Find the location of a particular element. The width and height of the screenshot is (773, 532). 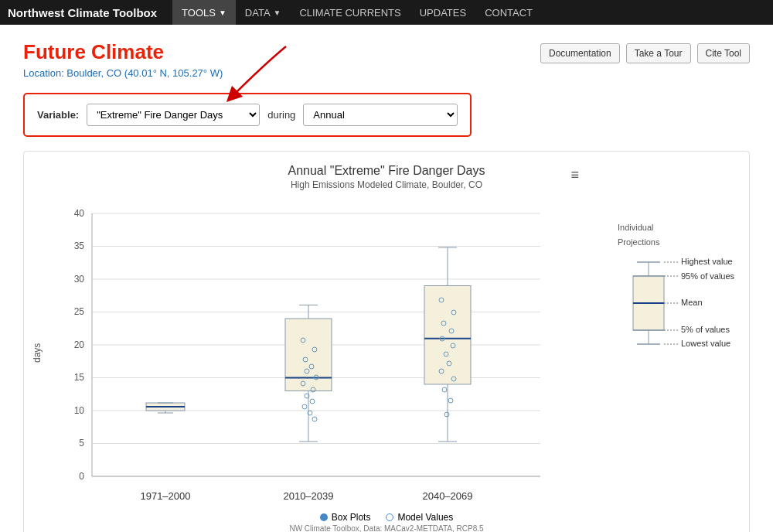

svg-text: 1971–2000 is located at coordinates (165, 496).